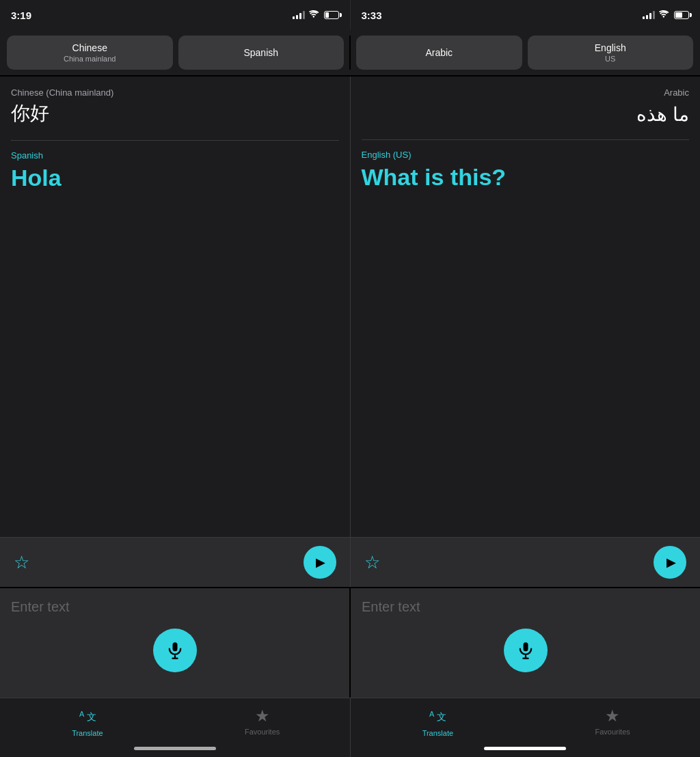 The width and height of the screenshot is (700, 757). I want to click on battery-icon-right, so click(682, 15).